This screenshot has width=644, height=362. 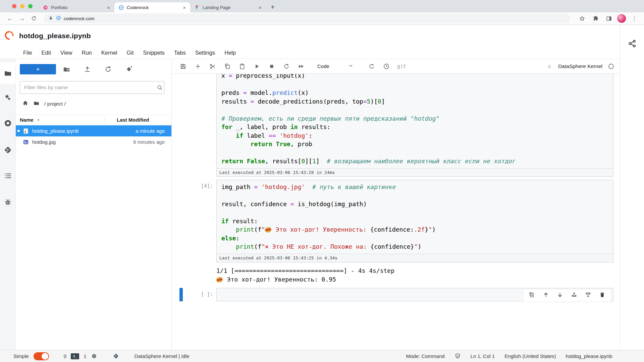 What do you see at coordinates (607, 18) in the screenshot?
I see `browser-right-icons: ⋮` at bounding box center [607, 18].